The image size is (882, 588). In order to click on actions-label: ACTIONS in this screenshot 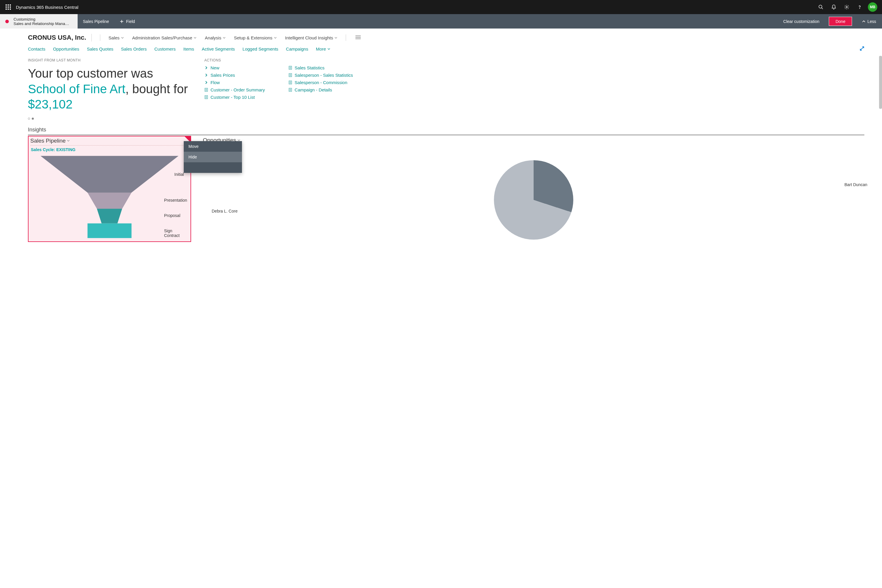, I will do `click(534, 60)`.